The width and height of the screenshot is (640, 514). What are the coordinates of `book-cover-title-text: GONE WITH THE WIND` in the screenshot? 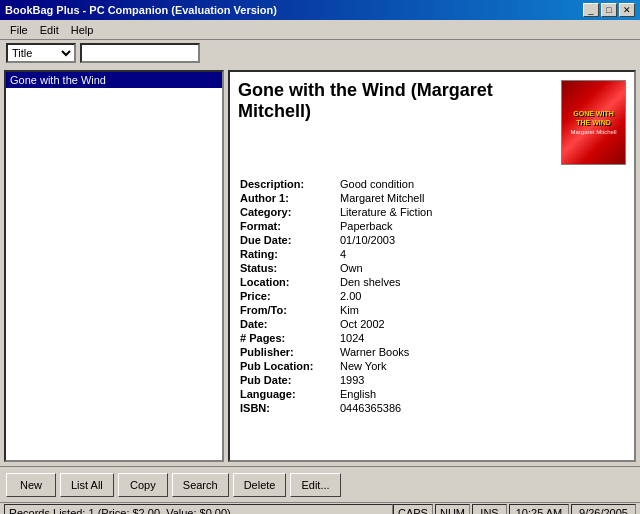 It's located at (594, 118).